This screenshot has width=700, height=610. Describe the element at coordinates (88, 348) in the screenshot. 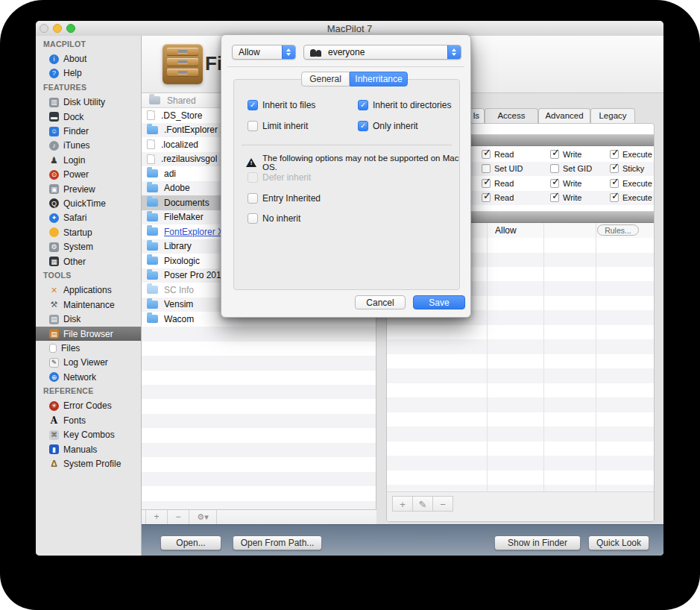

I see `sidebar-item-files: Files` at that location.